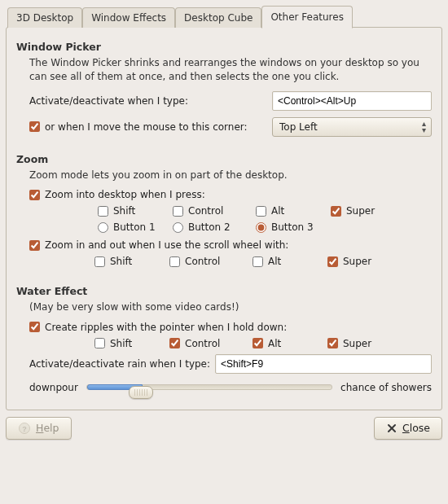 This screenshot has height=504, width=448. What do you see at coordinates (51, 428) in the screenshot?
I see `help-button-rest: elp` at bounding box center [51, 428].